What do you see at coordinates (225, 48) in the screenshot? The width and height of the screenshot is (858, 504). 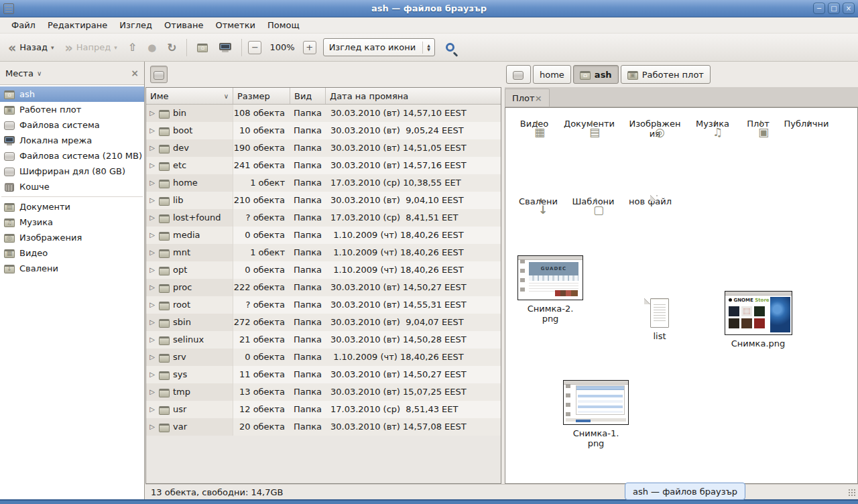 I see `computer-button` at bounding box center [225, 48].